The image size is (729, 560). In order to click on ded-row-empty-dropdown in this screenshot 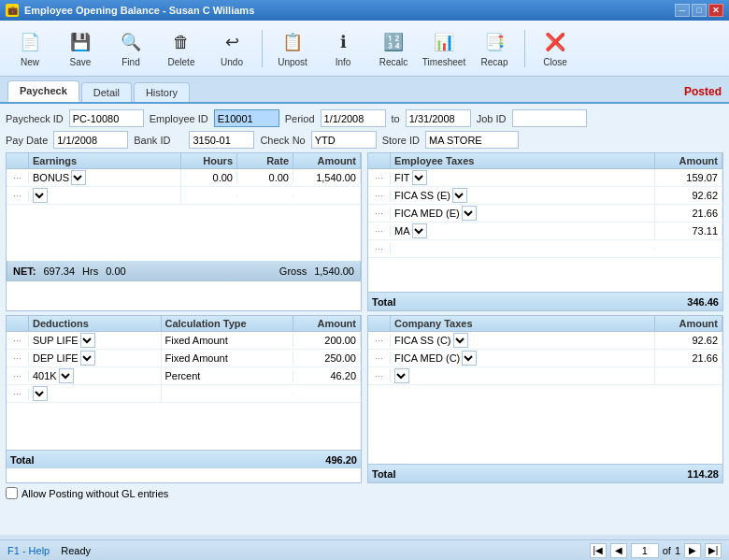, I will do `click(40, 394)`.